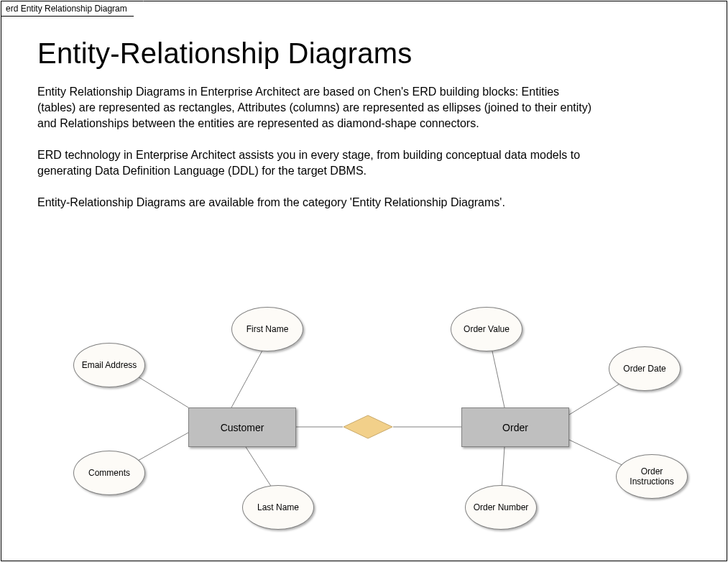  What do you see at coordinates (318, 203) in the screenshot?
I see `intro-paragraph-3: Entity-Relationship Diagrams are availab…` at bounding box center [318, 203].